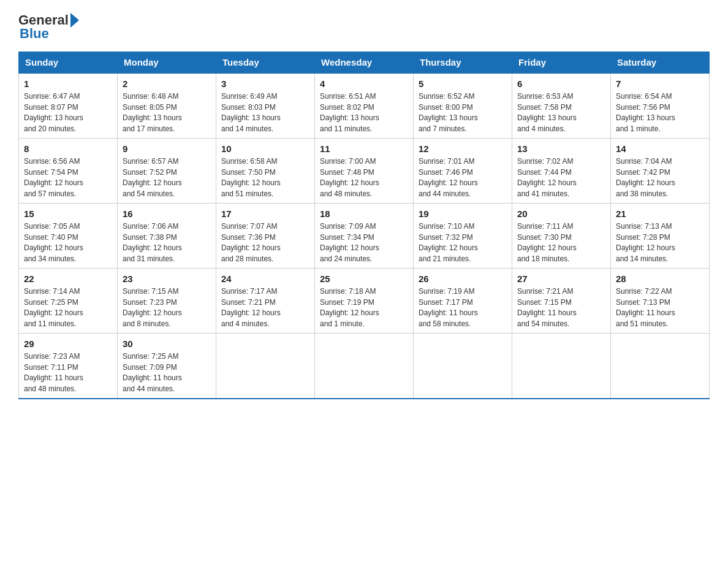 This screenshot has height=563, width=728. What do you see at coordinates (167, 301) in the screenshot?
I see `calendar-cell: 23Sunrise: 7:15 AM Sunset: 7:23 PM Dayli…` at bounding box center [167, 301].